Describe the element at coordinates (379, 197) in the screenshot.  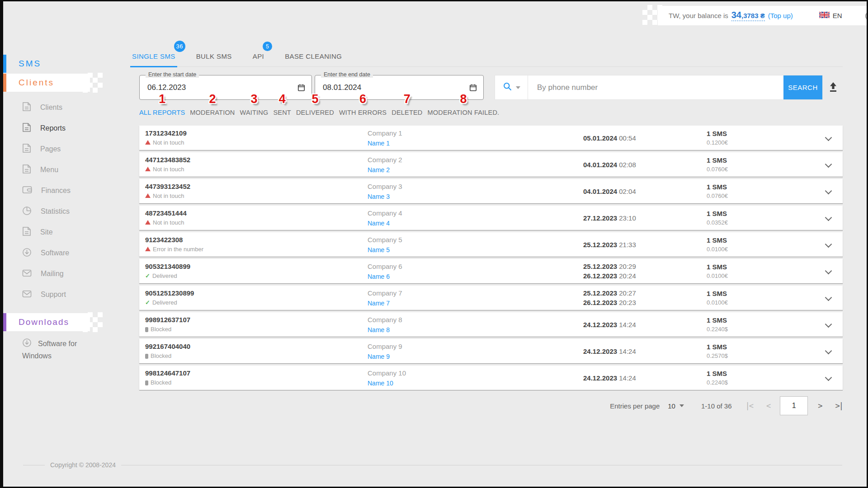
I see `sender-name-link: Name 3` at that location.